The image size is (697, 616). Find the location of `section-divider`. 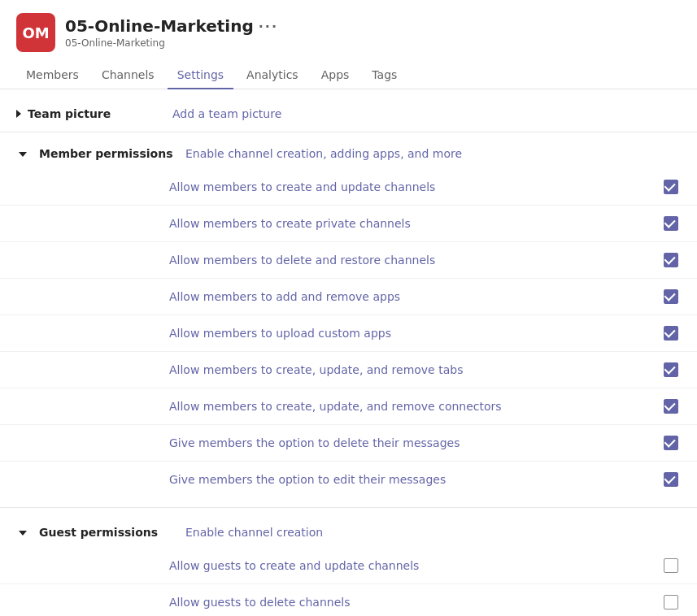

section-divider is located at coordinates (348, 507).